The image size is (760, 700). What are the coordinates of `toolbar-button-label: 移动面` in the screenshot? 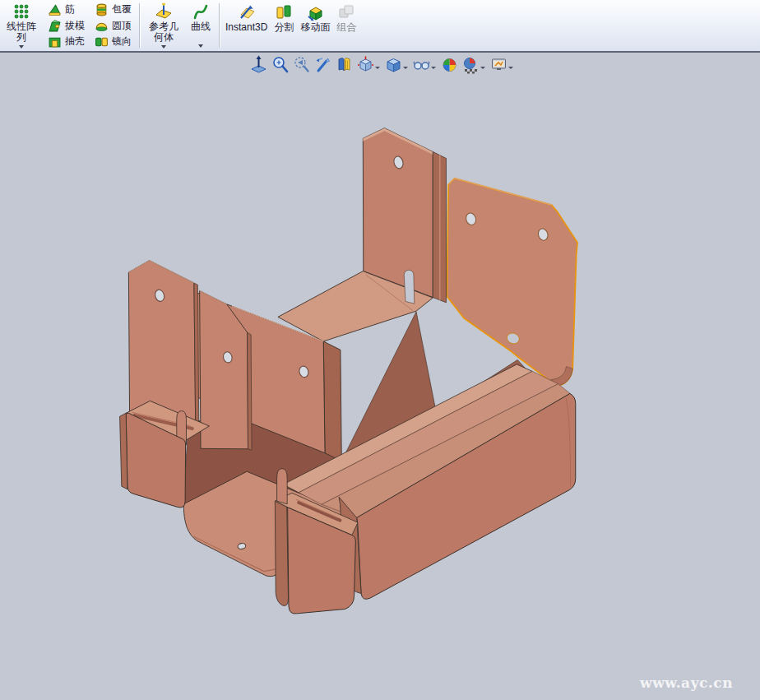 It's located at (315, 28).